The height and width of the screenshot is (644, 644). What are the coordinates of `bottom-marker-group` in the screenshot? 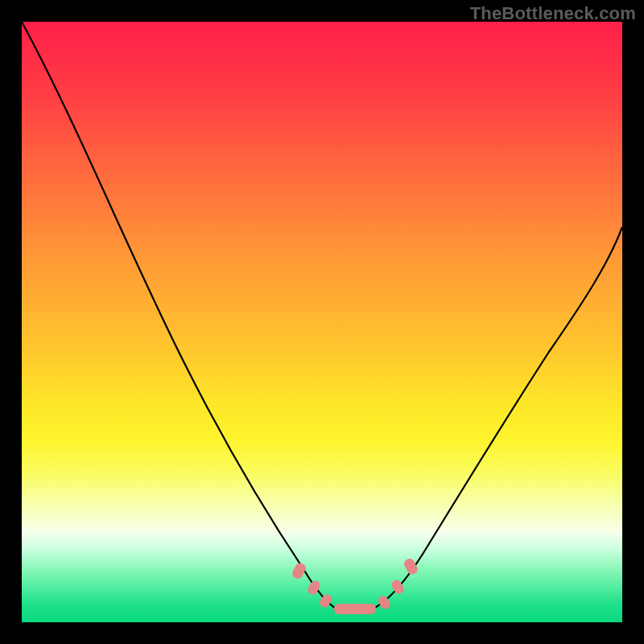 It's located at (355, 586).